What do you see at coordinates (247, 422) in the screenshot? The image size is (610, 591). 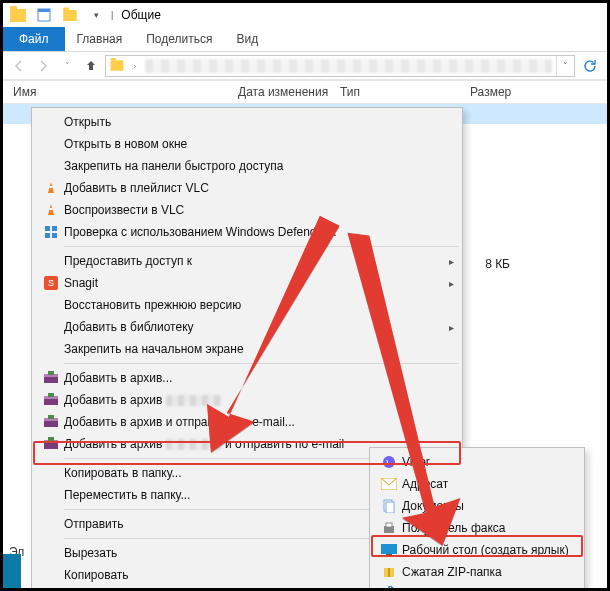 I see `ctx-rar-email: Добавить в архив и отправить по e-mail..…` at bounding box center [247, 422].